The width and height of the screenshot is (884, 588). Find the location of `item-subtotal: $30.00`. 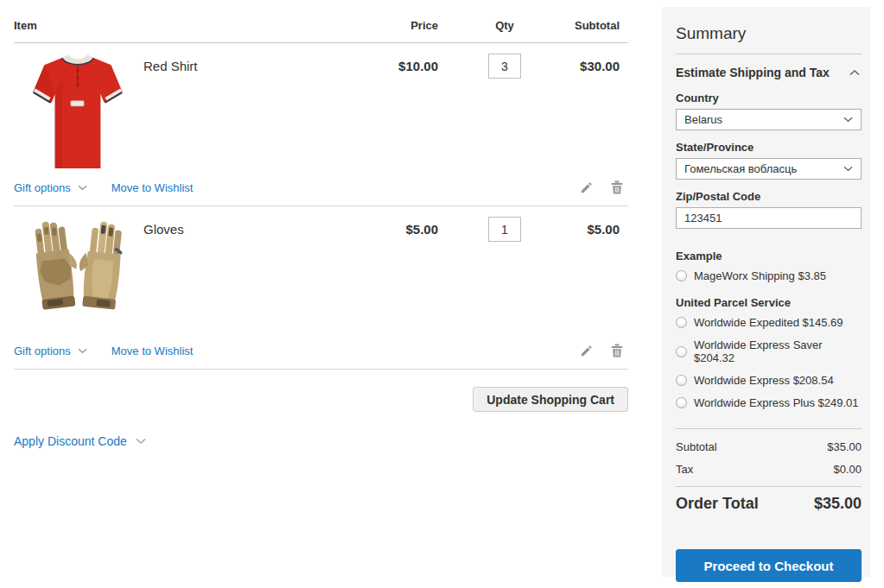

item-subtotal: $30.00 is located at coordinates (600, 113).